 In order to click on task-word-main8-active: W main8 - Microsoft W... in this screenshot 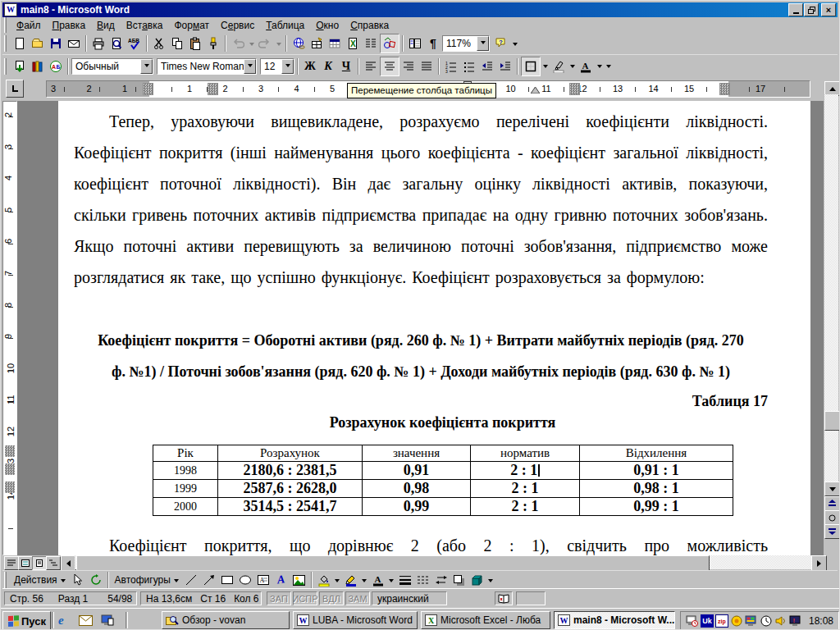, I will do `click(614, 620)`.